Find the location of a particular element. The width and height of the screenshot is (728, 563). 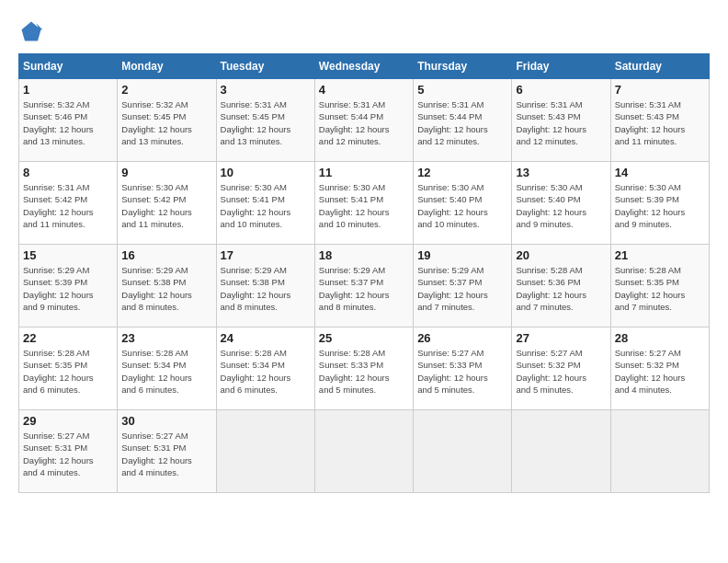

calendar-cell: 18 Sunrise: 5:29 AM Sunset: 5:37 PM Dayl… is located at coordinates (364, 286).